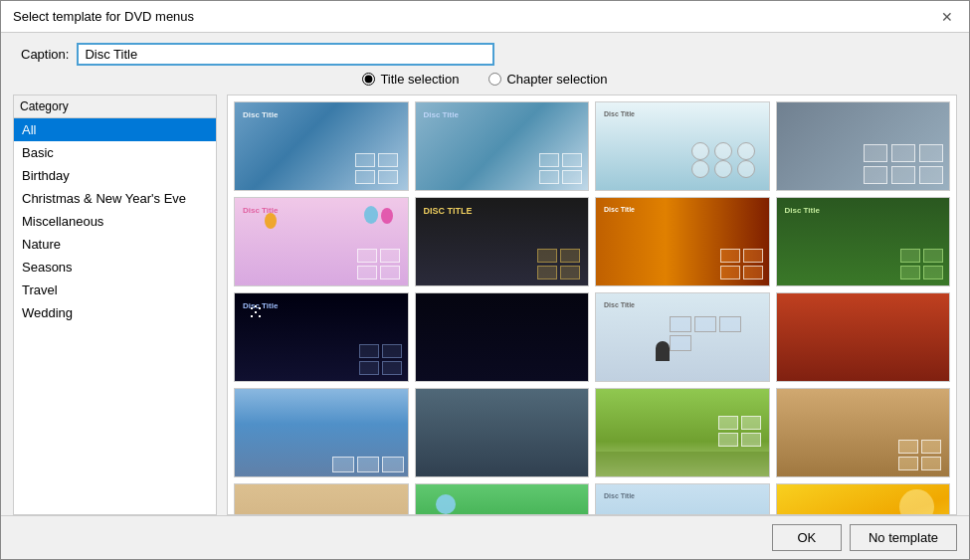 This screenshot has height=560, width=970. Describe the element at coordinates (807, 537) in the screenshot. I see `ok-button: OK` at that location.